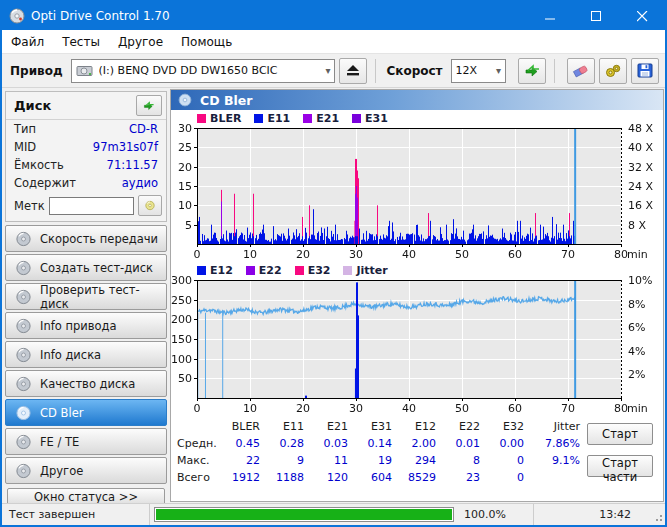 The height and width of the screenshot is (527, 667). I want to click on row-header: Средн., so click(198, 446).